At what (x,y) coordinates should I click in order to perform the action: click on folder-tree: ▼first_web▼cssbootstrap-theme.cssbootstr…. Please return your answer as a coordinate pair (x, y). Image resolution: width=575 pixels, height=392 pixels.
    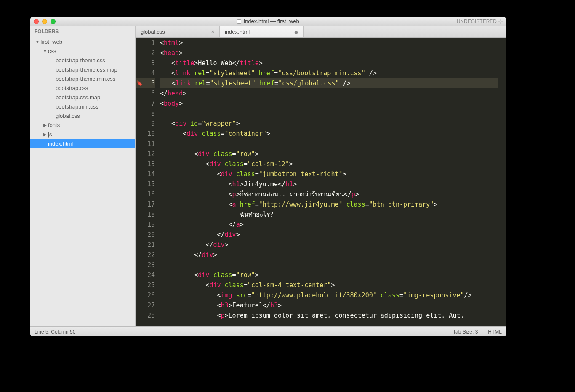
    Looking at the image, I should click on (83, 182).